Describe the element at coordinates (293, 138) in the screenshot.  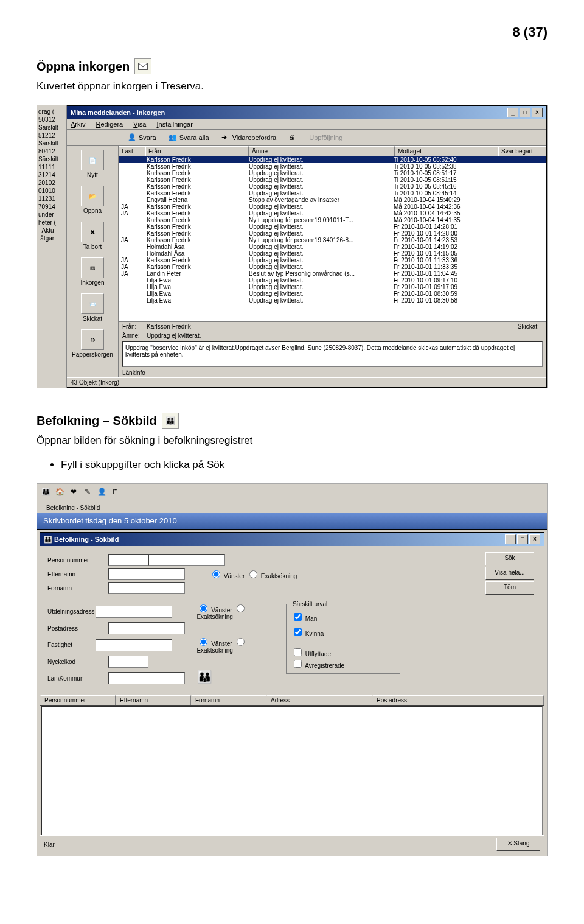
I see `print-button: 🖨` at that location.